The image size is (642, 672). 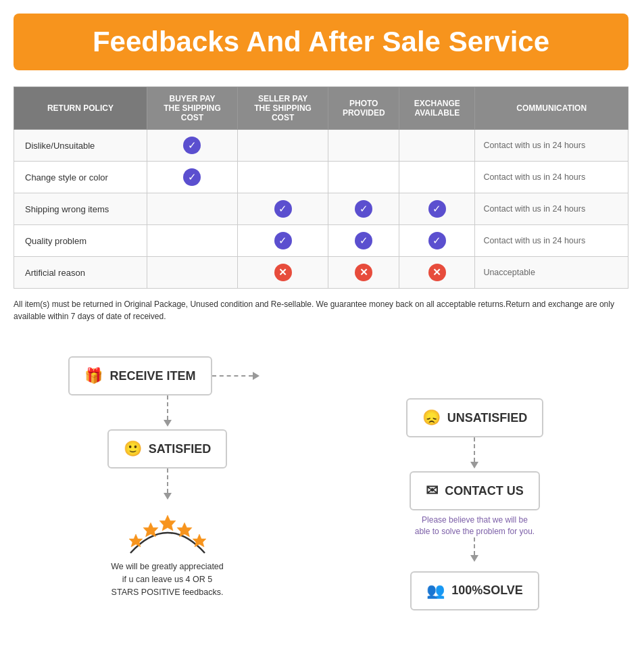 What do you see at coordinates (488, 418) in the screenshot?
I see `unsatisfied-label: UNSATISFIED` at bounding box center [488, 418].